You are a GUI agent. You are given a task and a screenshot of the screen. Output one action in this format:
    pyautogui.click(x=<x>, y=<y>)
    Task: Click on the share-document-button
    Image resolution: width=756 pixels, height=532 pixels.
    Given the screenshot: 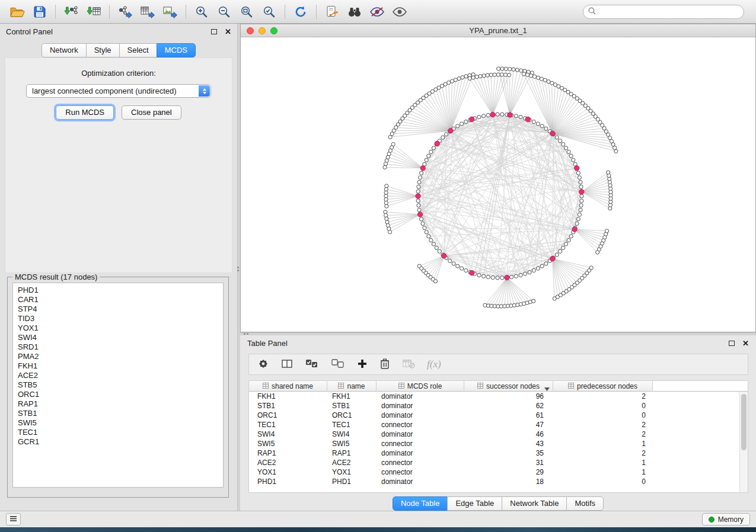 What is the action you would take?
    pyautogui.click(x=332, y=12)
    